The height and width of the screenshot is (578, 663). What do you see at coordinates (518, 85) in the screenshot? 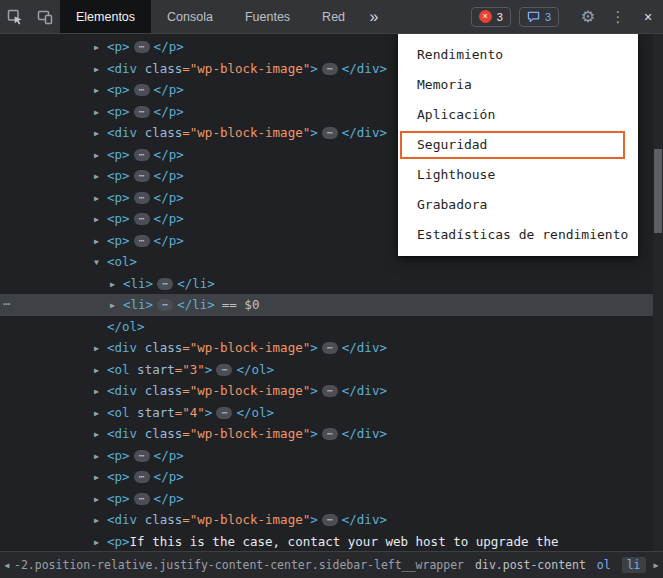
I see `menu-item-memoria: Memoria` at bounding box center [518, 85].